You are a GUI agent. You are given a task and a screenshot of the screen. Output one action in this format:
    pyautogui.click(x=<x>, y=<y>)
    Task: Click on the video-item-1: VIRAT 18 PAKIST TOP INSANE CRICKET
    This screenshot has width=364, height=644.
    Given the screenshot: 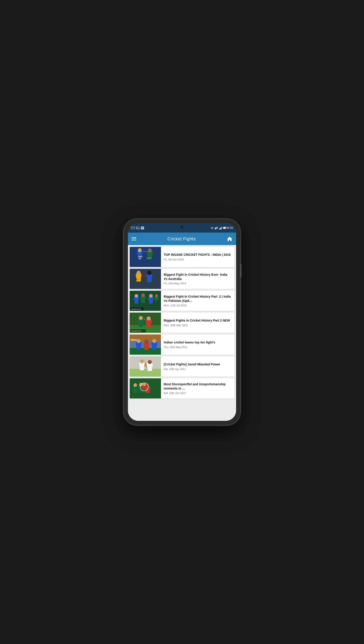 What is the action you would take?
    pyautogui.click(x=182, y=257)
    